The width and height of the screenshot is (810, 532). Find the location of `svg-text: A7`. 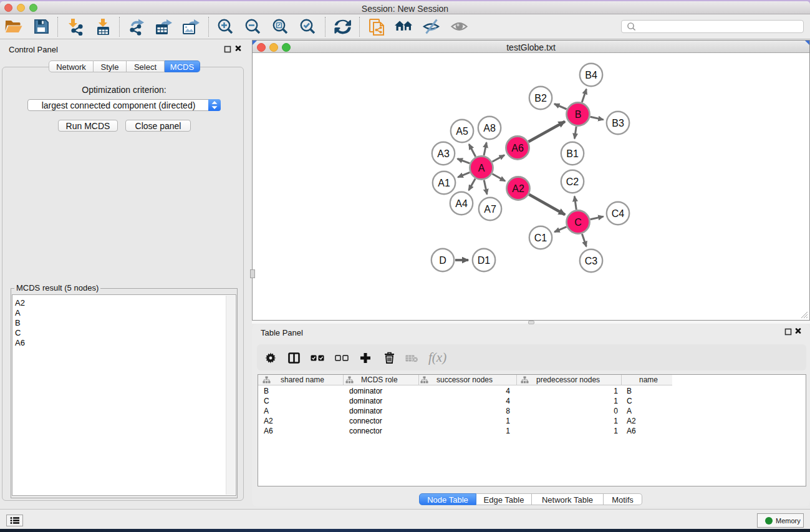

svg-text: A7 is located at coordinates (490, 210).